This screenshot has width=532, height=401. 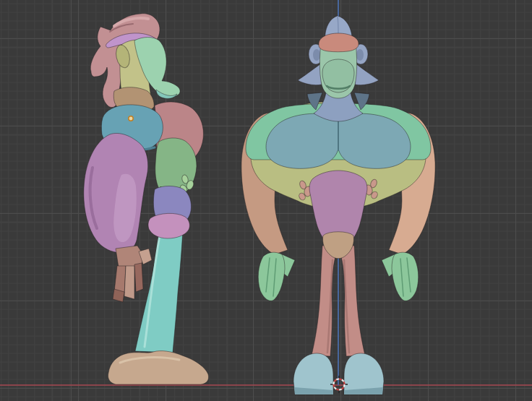 What do you see at coordinates (338, 43) in the screenshot?
I see `headband-front` at bounding box center [338, 43].